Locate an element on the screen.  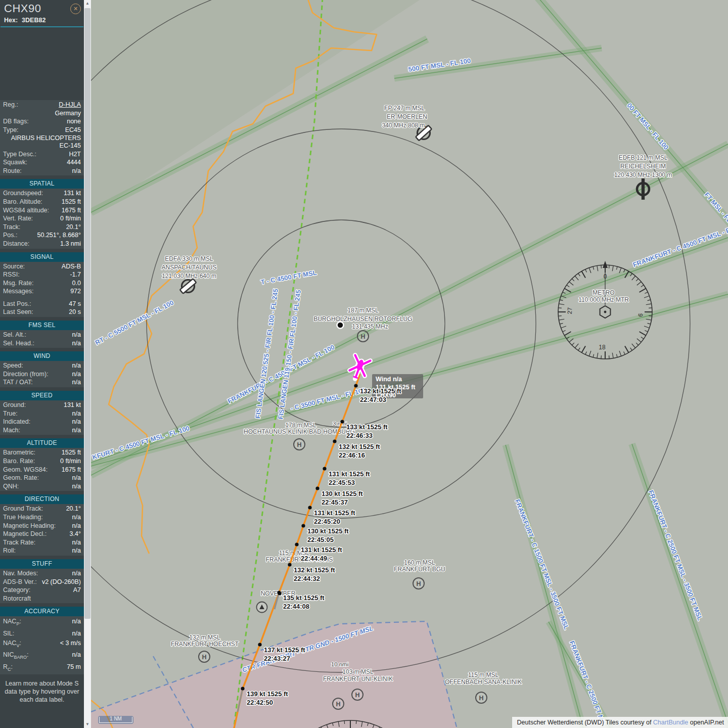
trail-speed-alt-label: 132 kt 1525 ft is located at coordinates (359, 447).